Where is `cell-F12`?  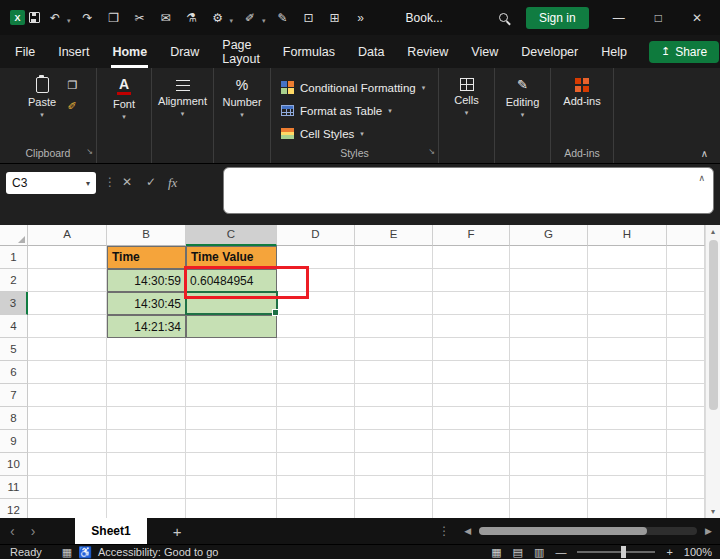 cell-F12 is located at coordinates (472, 508).